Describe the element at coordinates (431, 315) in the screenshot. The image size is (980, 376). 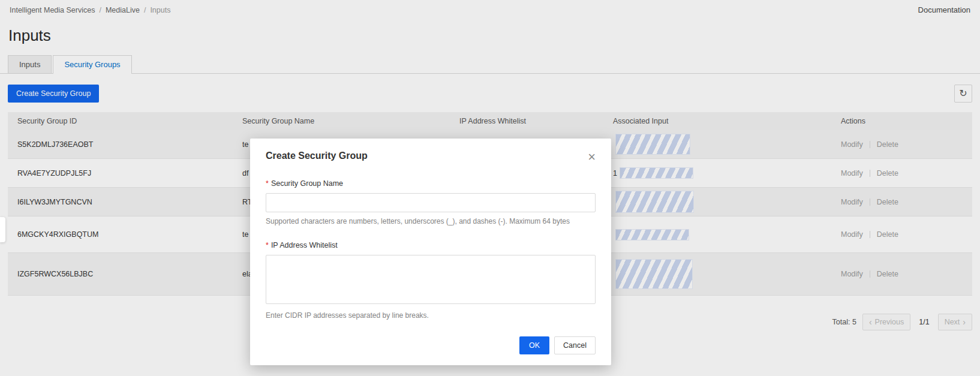
I see `ip-whitelist-help: Enter CIDR IP addresses separated by lin…` at that location.